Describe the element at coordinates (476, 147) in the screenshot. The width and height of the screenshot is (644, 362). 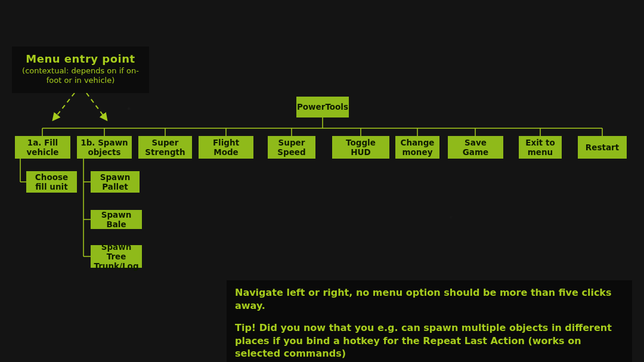
I see `node-label: Save Game` at that location.